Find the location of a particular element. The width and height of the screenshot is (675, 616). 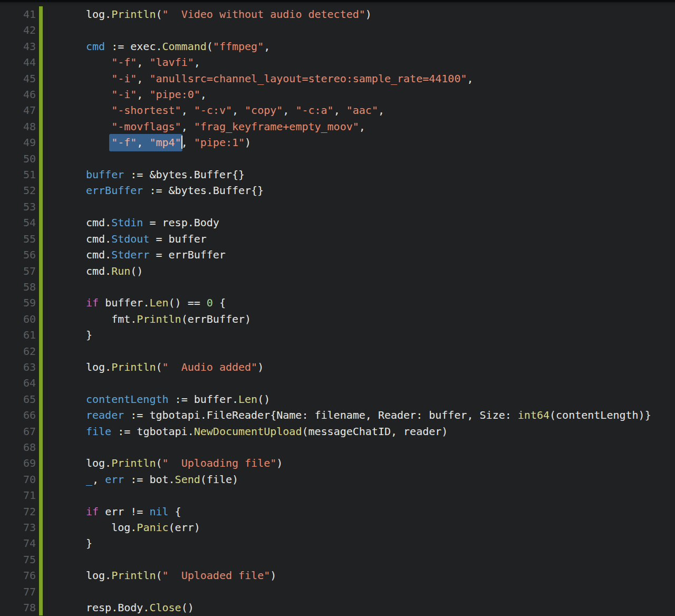

token-d: := &bytes.Buffer{} is located at coordinates (185, 175).